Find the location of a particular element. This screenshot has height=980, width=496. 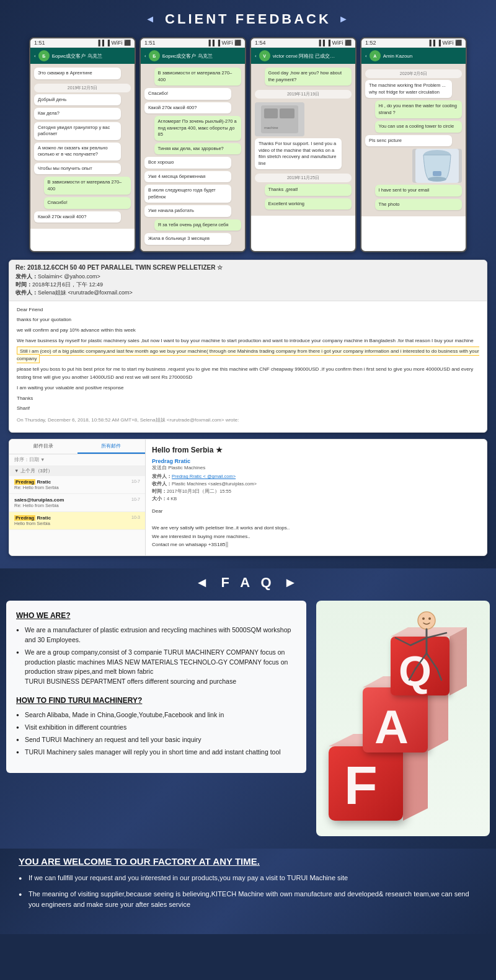

chat-msg-sent: Я за тебя очень рад береги себя is located at coordinates (198, 226).